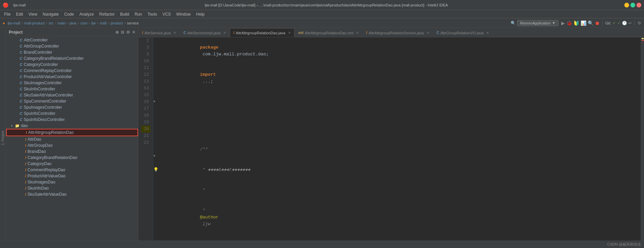 Image resolution: width=644 pixels, height=248 pixels. I want to click on tree-item-SkuInfoController: C SkuInfoController, so click(72, 89).